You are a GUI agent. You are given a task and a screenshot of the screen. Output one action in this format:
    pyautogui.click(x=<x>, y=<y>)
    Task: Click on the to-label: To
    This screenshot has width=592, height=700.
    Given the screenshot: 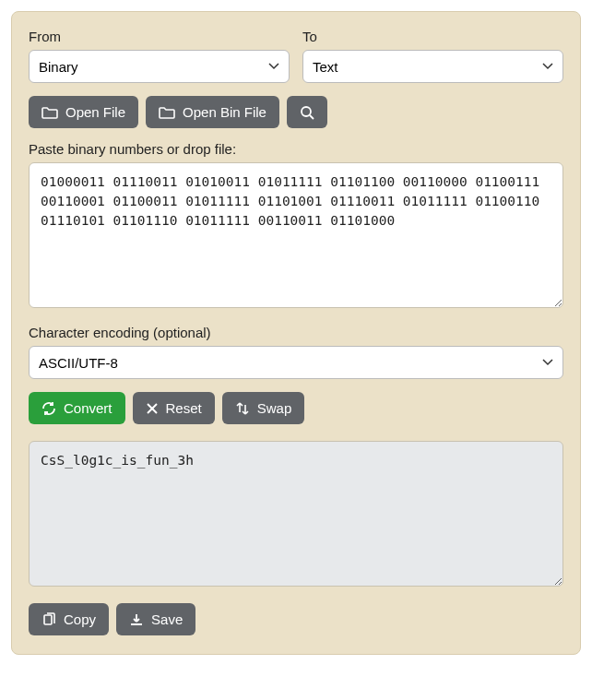 What is the action you would take?
    pyautogui.click(x=433, y=37)
    